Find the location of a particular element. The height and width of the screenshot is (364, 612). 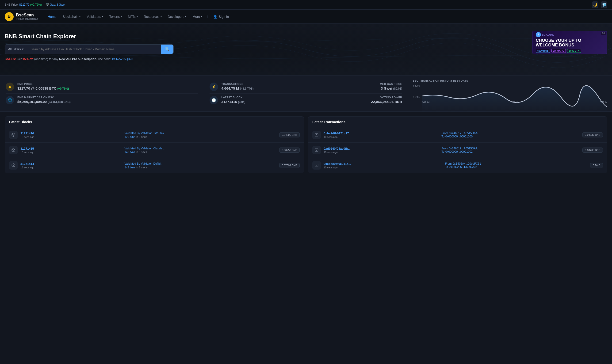

topbar-right: 🌙 🧊 is located at coordinates (600, 5).